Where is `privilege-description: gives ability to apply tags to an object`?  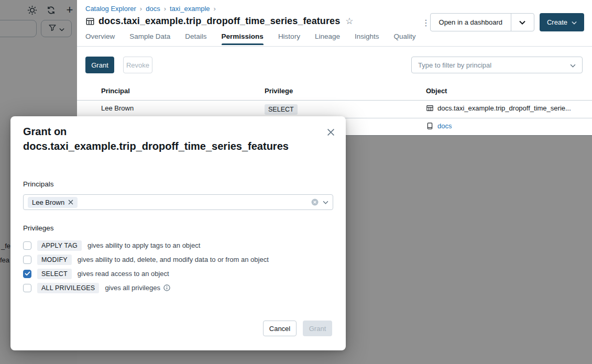
privilege-description: gives ability to apply tags to an object is located at coordinates (144, 245).